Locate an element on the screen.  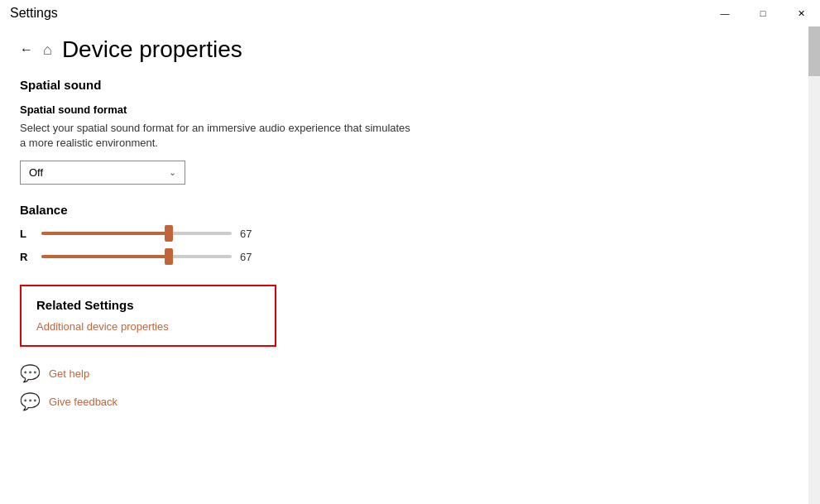
balance-title: Balance is located at coordinates (410, 210).